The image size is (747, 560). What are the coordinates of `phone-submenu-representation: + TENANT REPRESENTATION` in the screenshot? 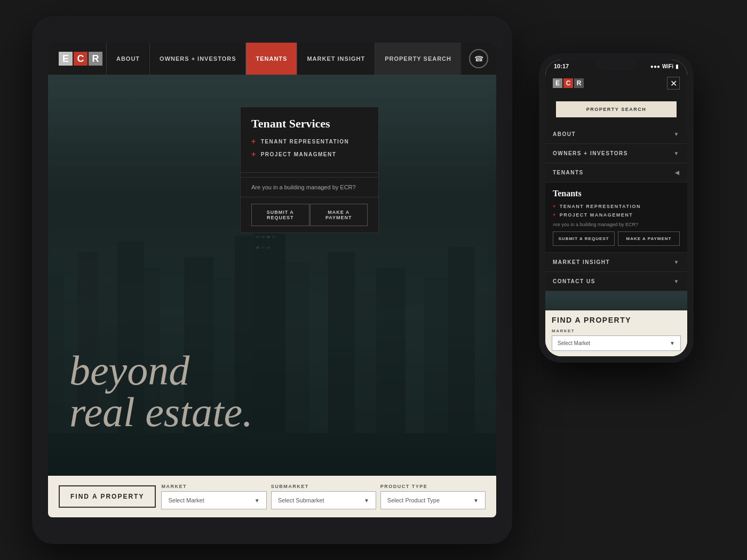 It's located at (616, 206).